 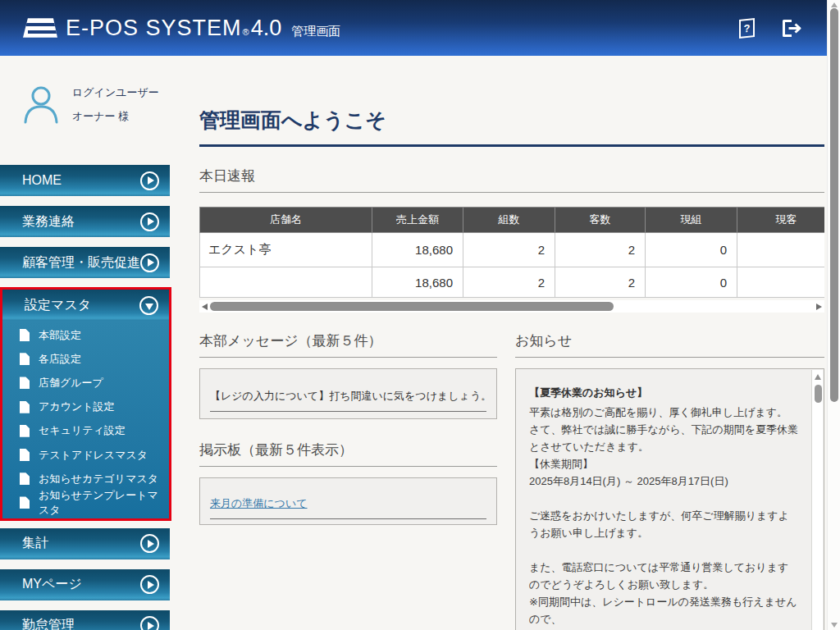 I want to click on user-avatar-icon, so click(x=41, y=104).